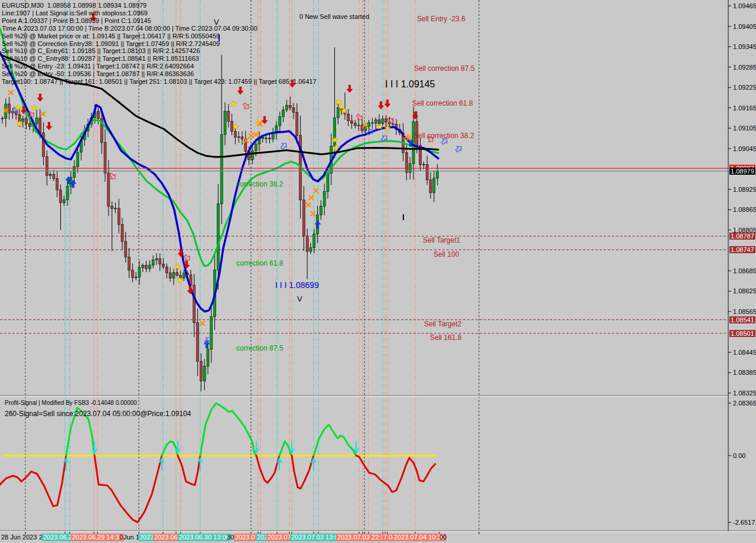  I want to click on chart-annotation-label: 0 New Sell wave started, so click(334, 17).